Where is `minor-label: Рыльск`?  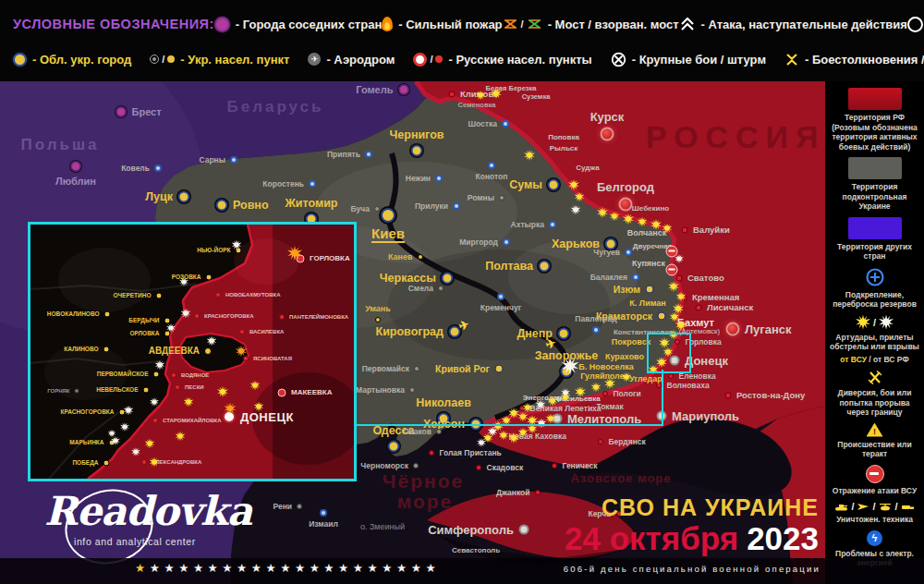
minor-label: Рыльск is located at coordinates (564, 148).